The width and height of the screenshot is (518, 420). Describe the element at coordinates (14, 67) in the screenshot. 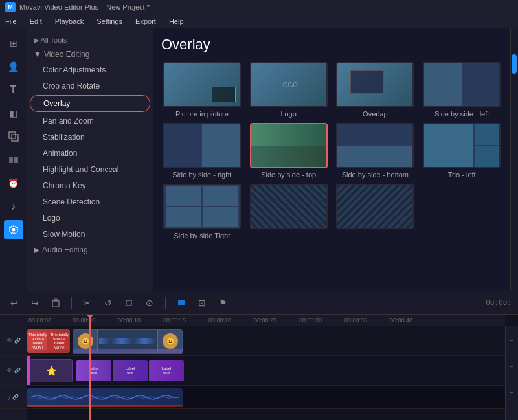

I see `tool-person: 👤` at that location.